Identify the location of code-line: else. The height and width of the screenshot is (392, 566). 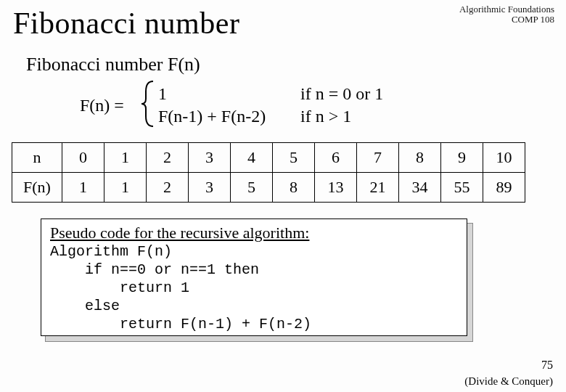
(254, 306).